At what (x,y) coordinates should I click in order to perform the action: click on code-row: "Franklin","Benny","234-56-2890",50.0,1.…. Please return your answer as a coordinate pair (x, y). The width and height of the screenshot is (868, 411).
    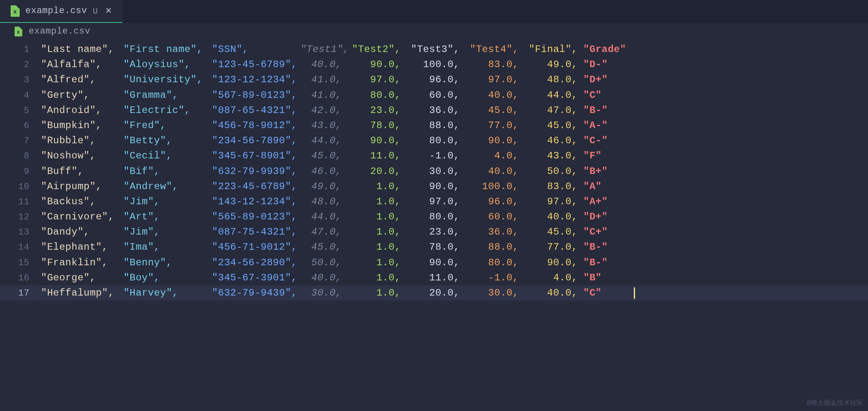
    Looking at the image, I should click on (339, 263).